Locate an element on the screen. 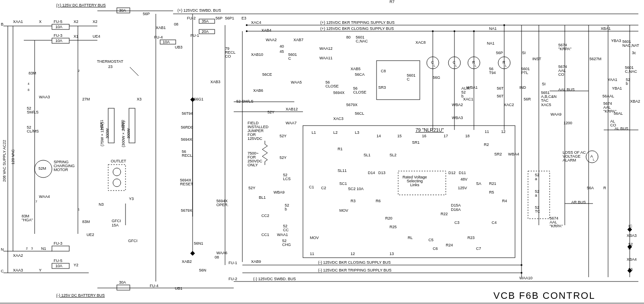  p13b: 13 is located at coordinates (392, 254).